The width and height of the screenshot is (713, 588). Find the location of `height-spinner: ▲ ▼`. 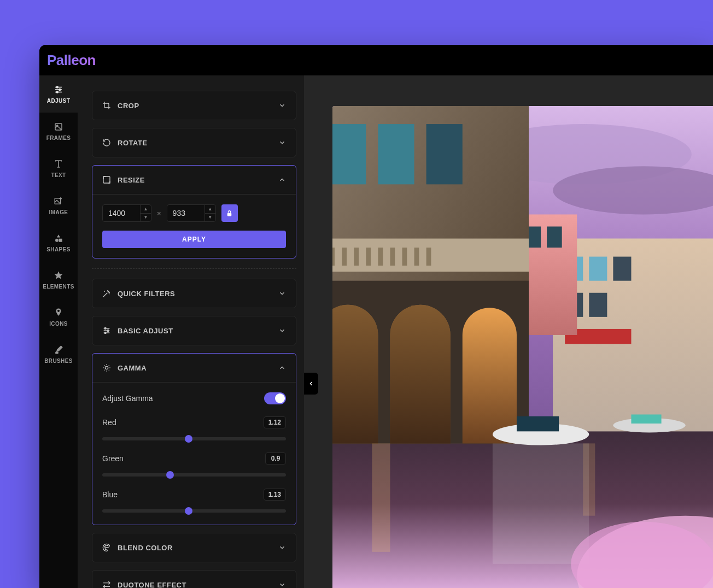

height-spinner: ▲ ▼ is located at coordinates (210, 213).